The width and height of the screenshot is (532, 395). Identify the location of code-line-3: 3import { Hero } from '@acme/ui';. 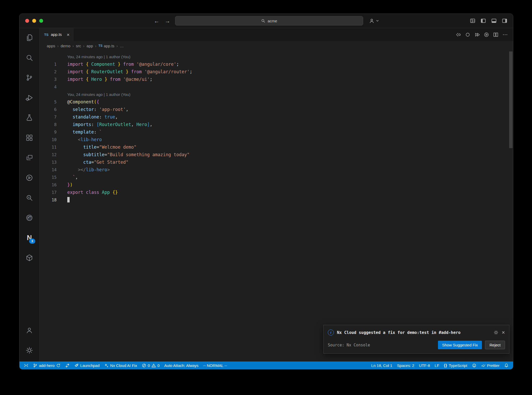
(276, 80).